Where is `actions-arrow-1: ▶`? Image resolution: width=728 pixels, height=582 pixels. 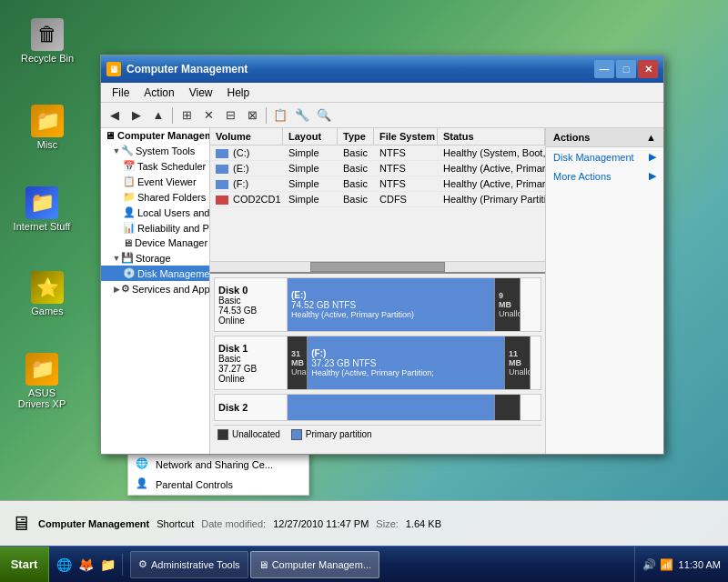
actions-arrow-1: ▶ is located at coordinates (652, 176).